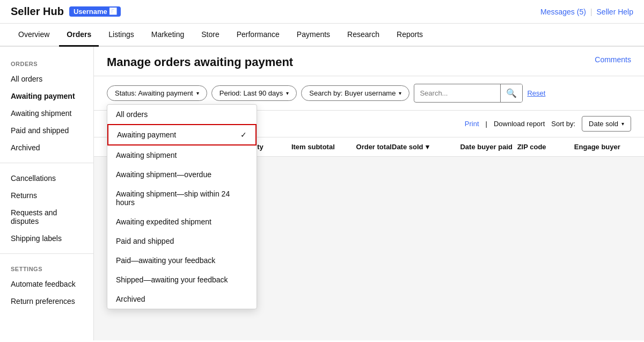 This screenshot has height=342, width=644. I want to click on sidebar-item-automate-feedback: Automate feedback, so click(47, 284).